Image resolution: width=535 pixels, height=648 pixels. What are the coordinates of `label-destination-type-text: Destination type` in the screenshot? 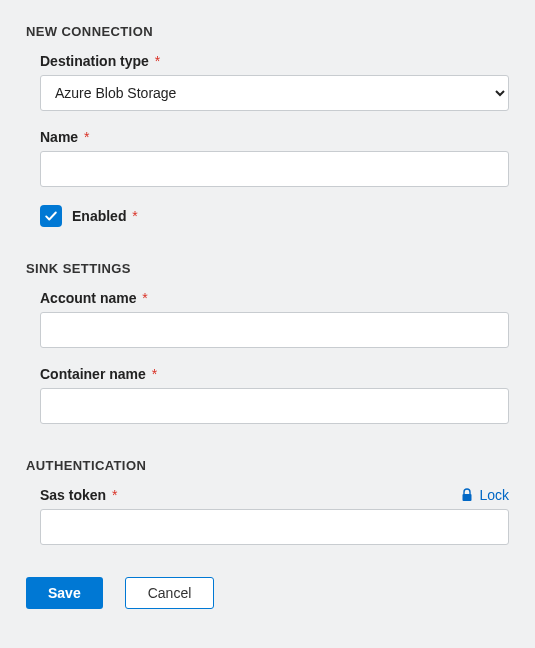 It's located at (94, 61).